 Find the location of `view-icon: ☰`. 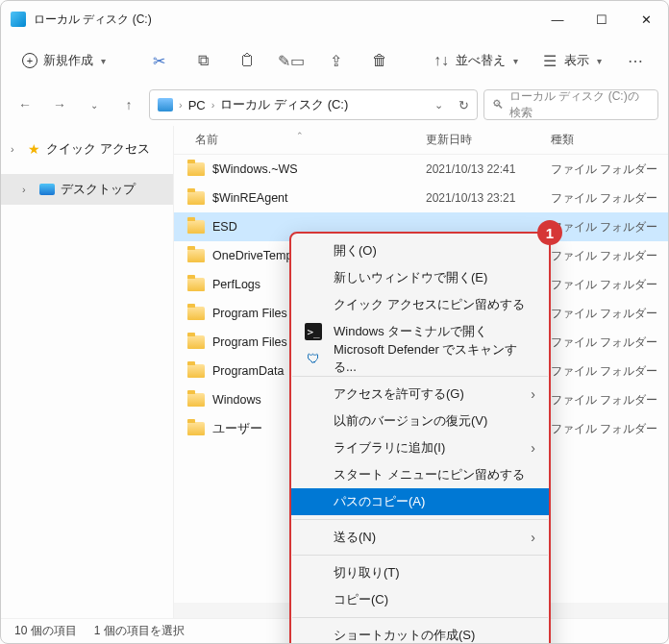

view-icon: ☰ is located at coordinates (550, 61).